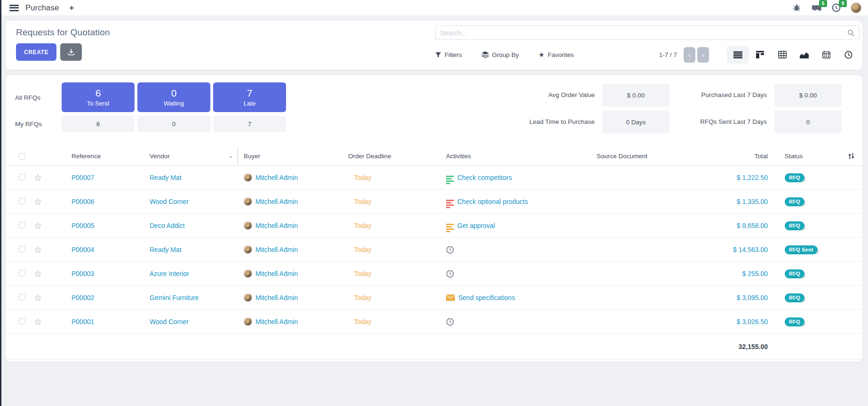 Image resolution: width=868 pixels, height=406 pixels. What do you see at coordinates (292, 156) in the screenshot?
I see `column-buyer: Buyer` at bounding box center [292, 156].